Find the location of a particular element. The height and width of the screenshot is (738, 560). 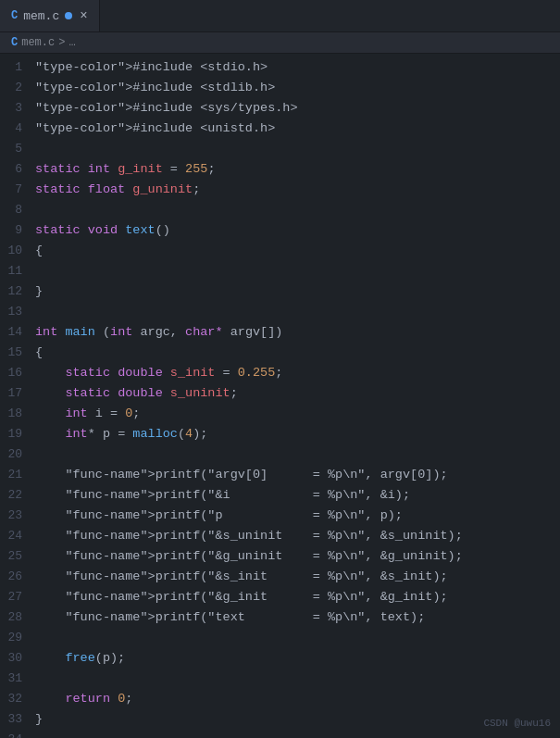

line-number: 11 is located at coordinates (11, 271).